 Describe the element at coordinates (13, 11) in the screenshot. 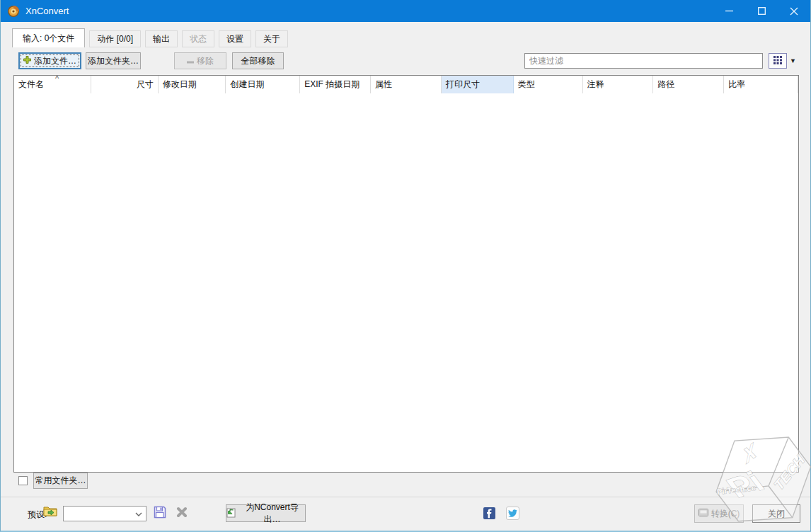

I see `app-icon` at that location.